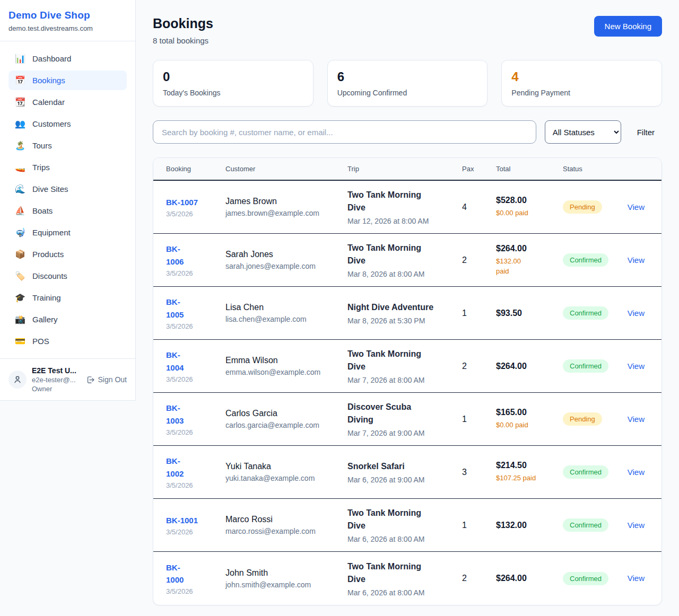  I want to click on column-header-trip: Trip, so click(405, 169).